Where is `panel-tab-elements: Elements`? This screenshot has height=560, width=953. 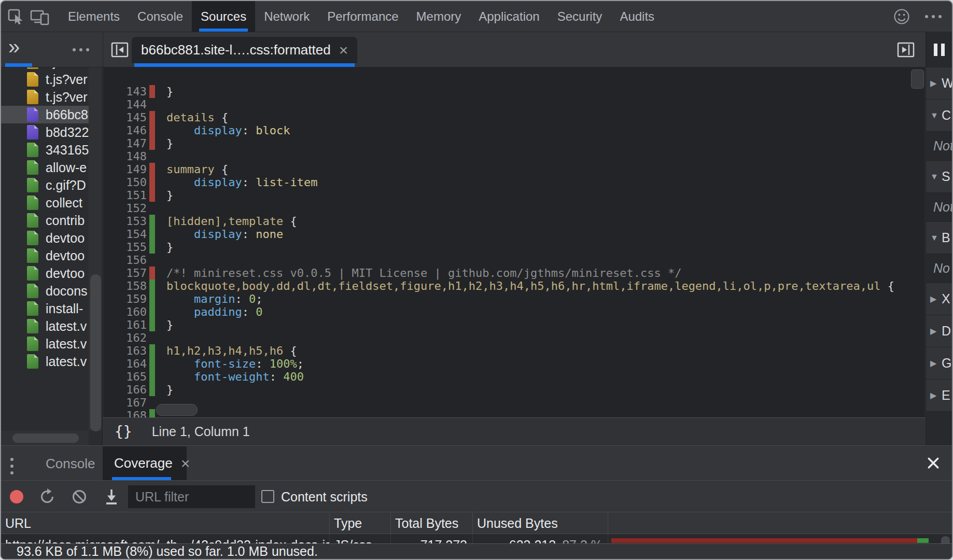 panel-tab-elements: Elements is located at coordinates (94, 17).